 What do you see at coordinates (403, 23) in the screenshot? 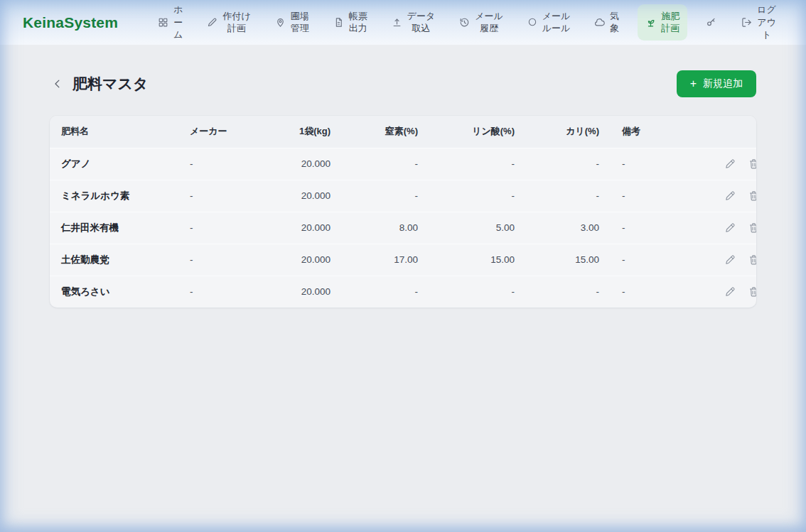
I see `top-navigation: KeinaSystem ホ ー ム 作付け 計画 圃場 管理` at bounding box center [403, 23].